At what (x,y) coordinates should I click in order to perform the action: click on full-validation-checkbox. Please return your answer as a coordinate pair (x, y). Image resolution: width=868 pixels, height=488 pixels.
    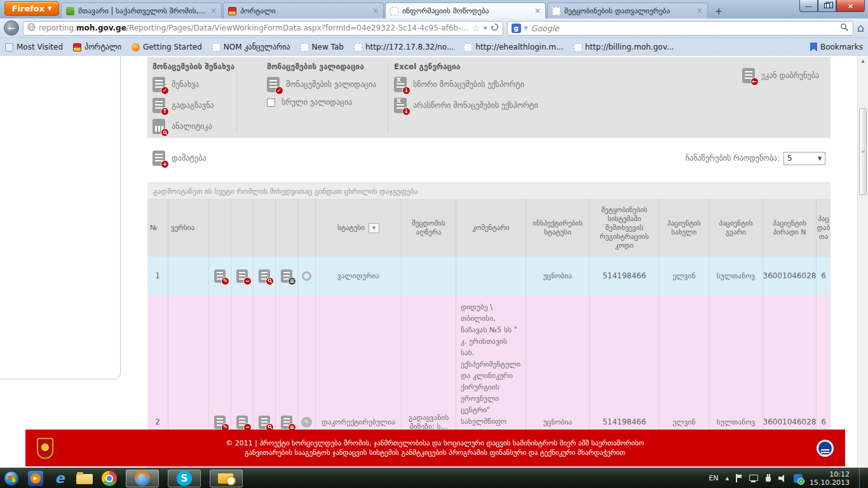
    Looking at the image, I should click on (271, 103).